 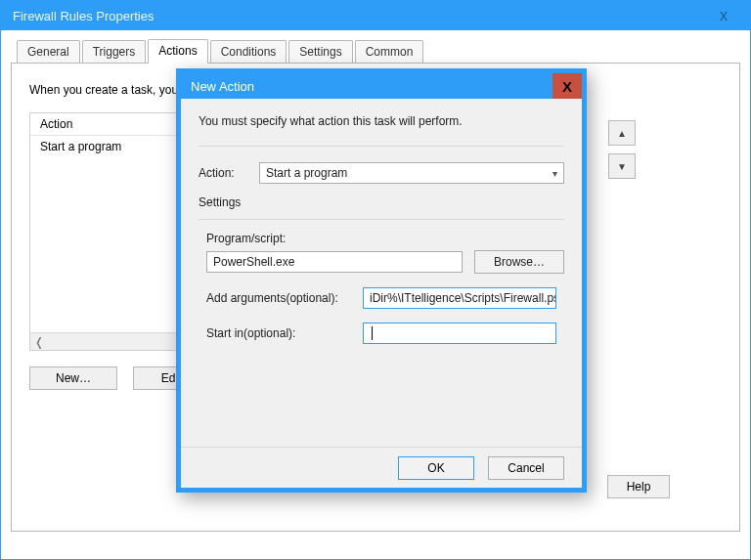 I want to click on close-icon: x, so click(x=724, y=16).